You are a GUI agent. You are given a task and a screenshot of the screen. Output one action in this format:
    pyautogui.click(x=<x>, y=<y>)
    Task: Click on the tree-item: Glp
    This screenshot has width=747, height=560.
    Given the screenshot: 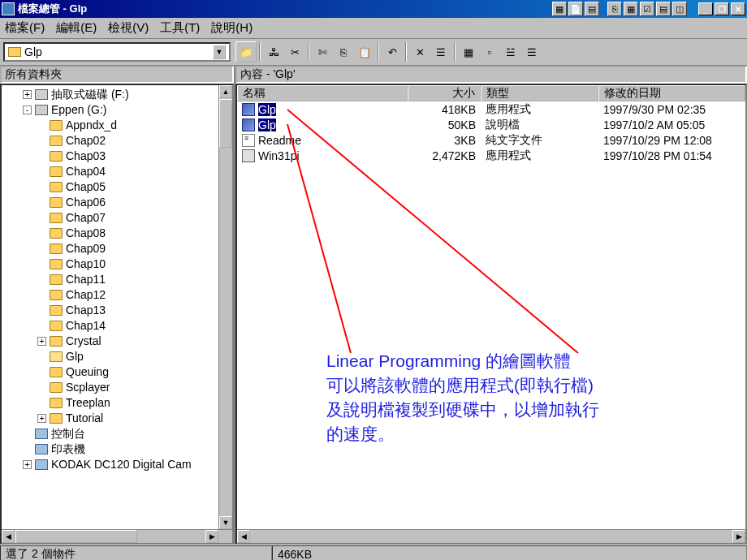 What is the action you would take?
    pyautogui.click(x=117, y=357)
    